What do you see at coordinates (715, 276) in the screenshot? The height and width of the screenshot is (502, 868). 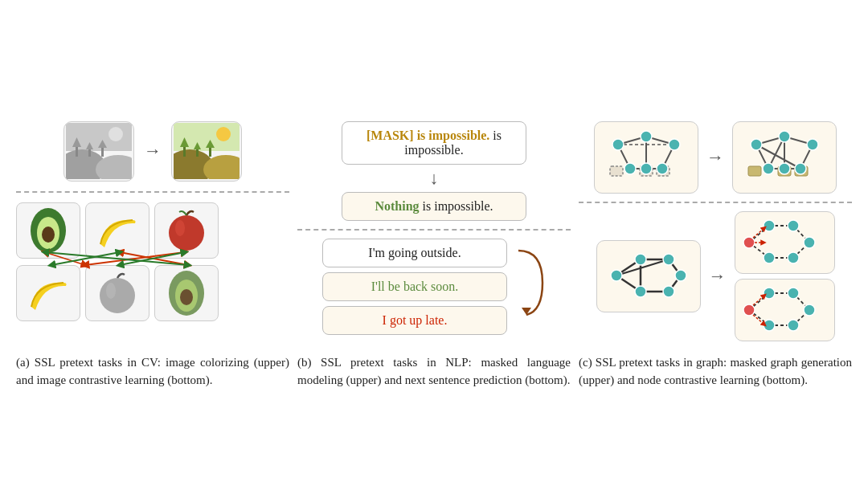 I see `graph-bottom: →` at bounding box center [715, 276].